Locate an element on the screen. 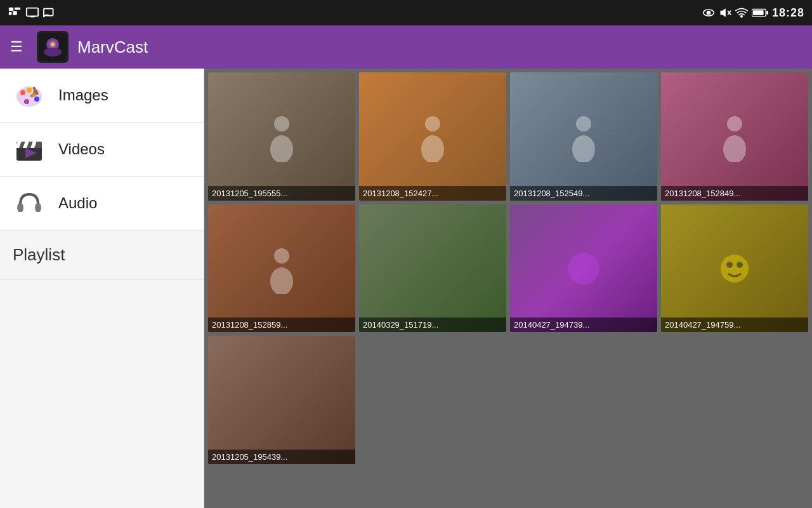  thumbnail-item: 20140427_194759... is located at coordinates (735, 269).